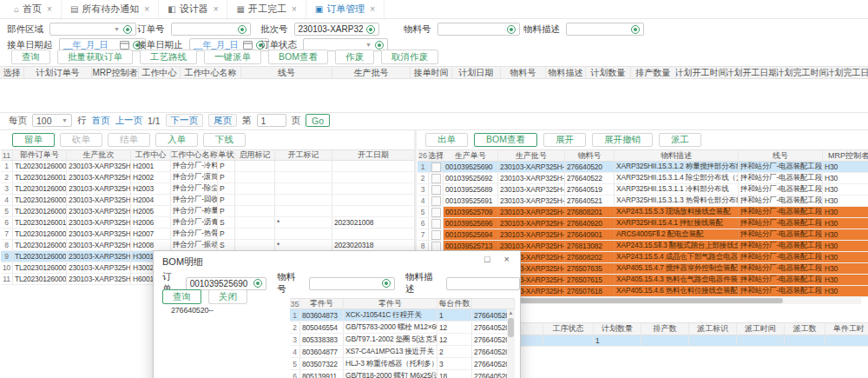 This screenshot has height=378, width=868. I want to click on table-row: 3 TL202301260001 230103-XARP325H-1/3 H20…, so click(208, 189).